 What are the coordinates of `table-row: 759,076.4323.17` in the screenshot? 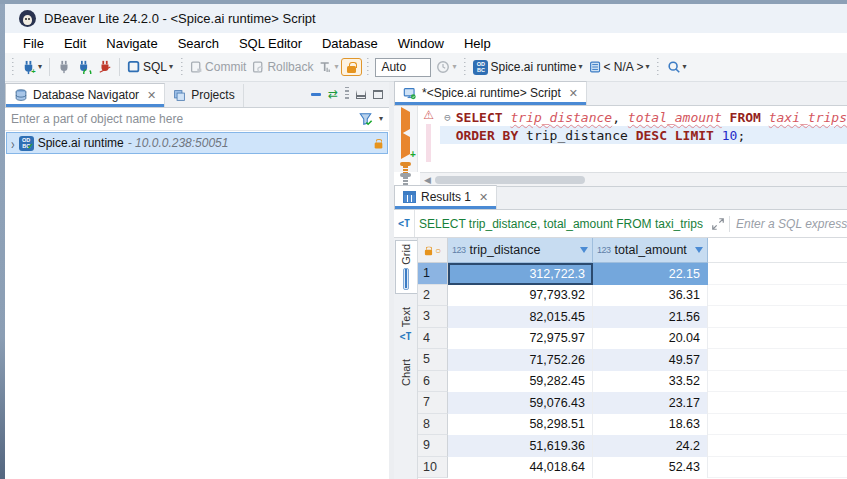 It's located at (632, 403).